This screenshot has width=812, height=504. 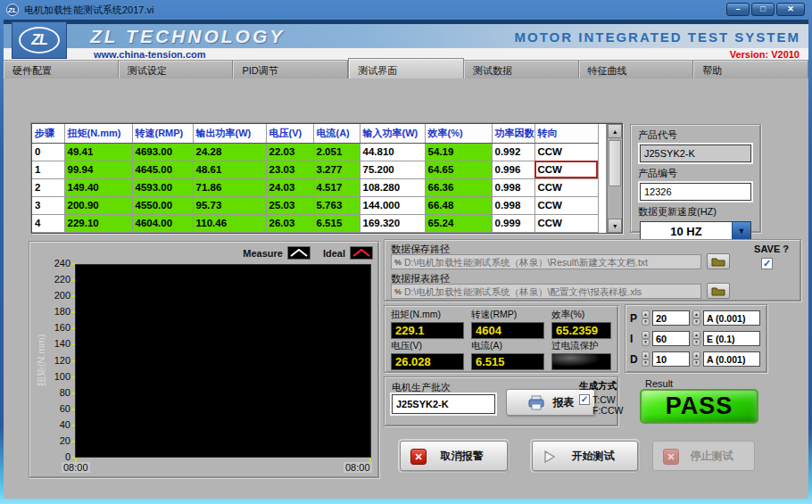 What do you see at coordinates (751, 70) in the screenshot?
I see `tab-6: 帮助` at bounding box center [751, 70].